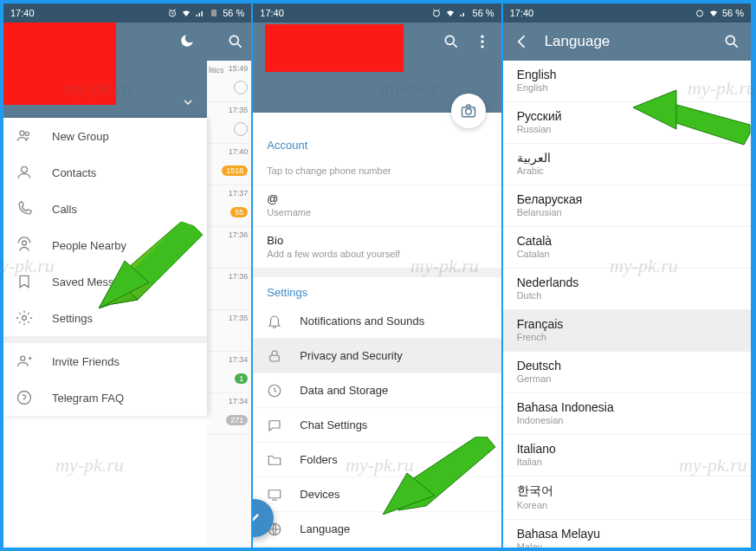 This screenshot has width=756, height=551. I want to click on username-field: @ Username, so click(377, 206).